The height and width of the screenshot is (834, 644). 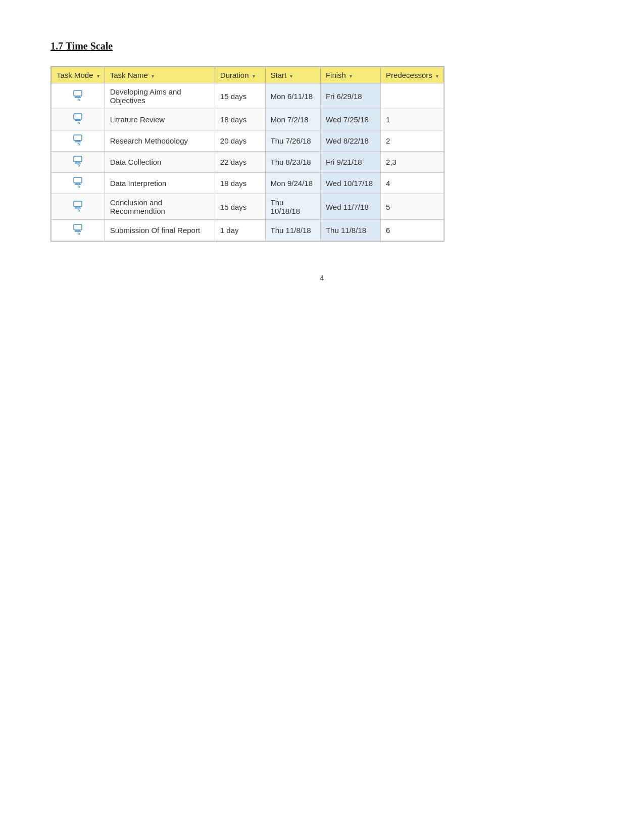 What do you see at coordinates (293, 162) in the screenshot?
I see `start-cell: Thu 8/23/18` at bounding box center [293, 162].